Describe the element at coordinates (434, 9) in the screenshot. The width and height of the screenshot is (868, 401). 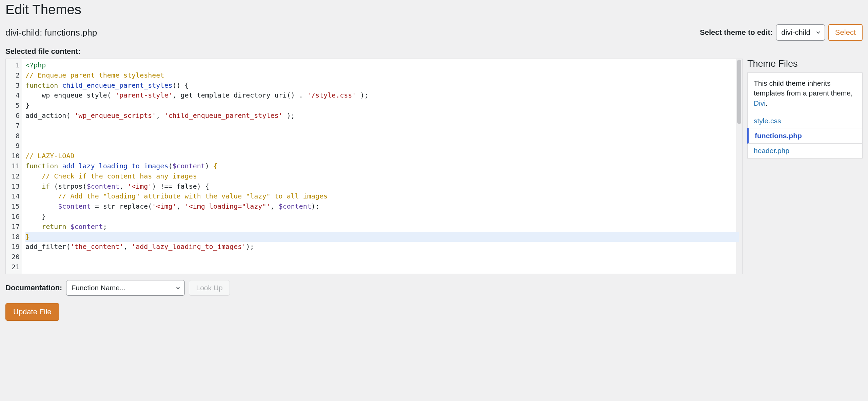
I see `page-title: Edit Themes` at that location.